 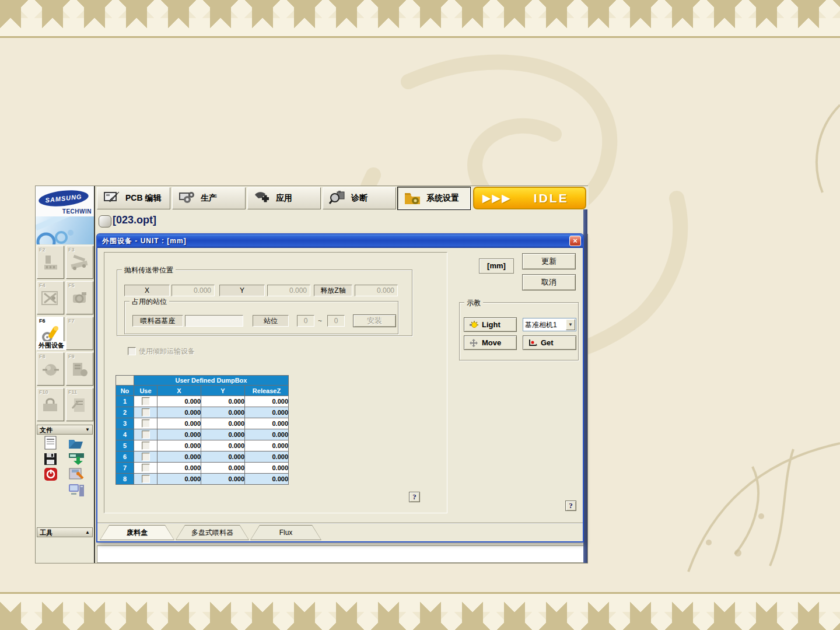 What do you see at coordinates (147, 290) in the screenshot?
I see `x-axis-label: X` at bounding box center [147, 290].